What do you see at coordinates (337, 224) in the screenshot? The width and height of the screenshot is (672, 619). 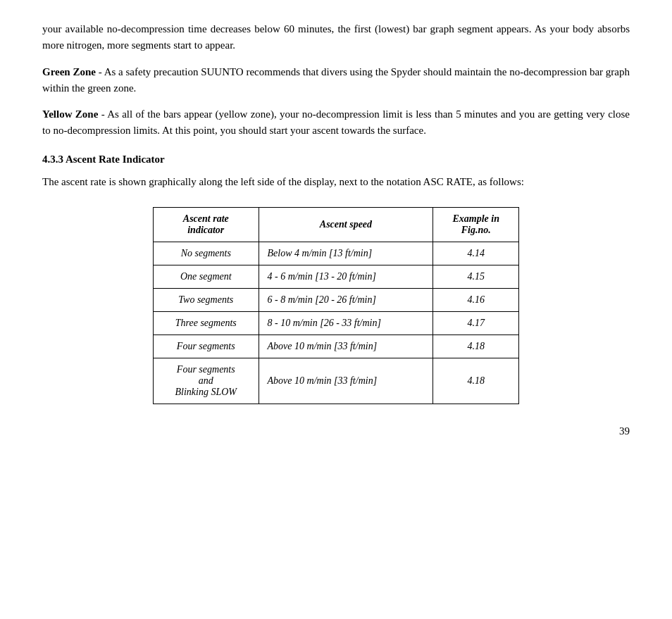 I see `table-header-row: Ascent rateindicator Ascent speed Exampl…` at bounding box center [337, 224].